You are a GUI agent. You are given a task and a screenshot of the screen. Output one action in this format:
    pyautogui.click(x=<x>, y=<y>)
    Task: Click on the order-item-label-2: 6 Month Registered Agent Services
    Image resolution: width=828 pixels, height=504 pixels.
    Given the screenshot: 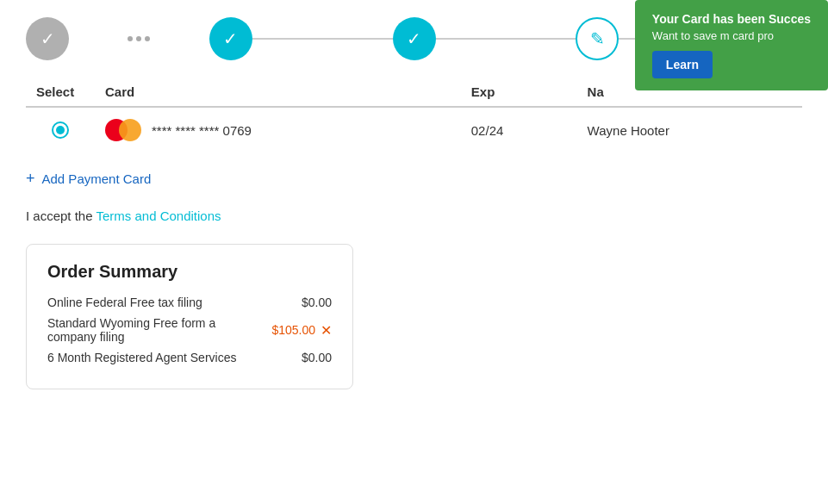 What is the action you would take?
    pyautogui.click(x=174, y=358)
    